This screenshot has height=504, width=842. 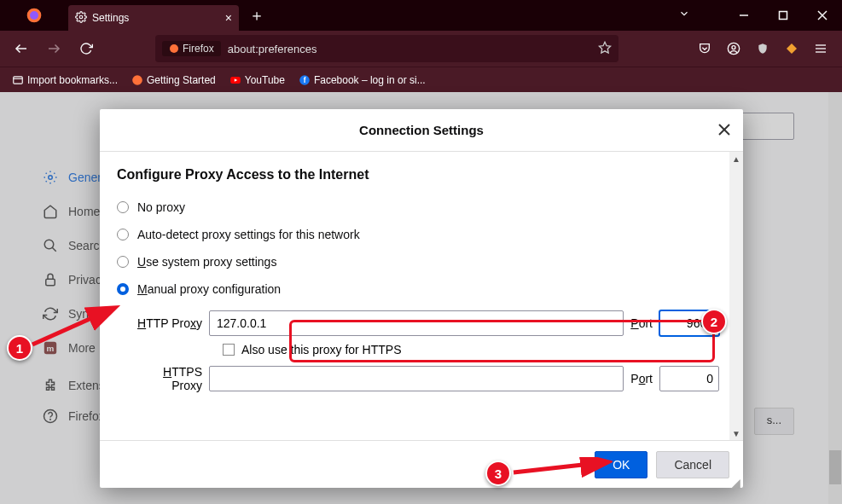 I want to click on pocket-icon, so click(x=705, y=49).